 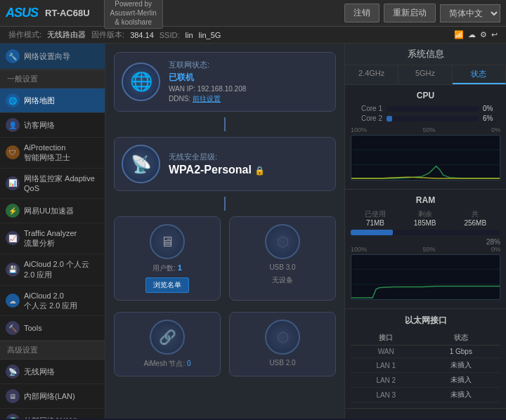 What do you see at coordinates (13, 238) in the screenshot?
I see `traffic-icon: 📈` at bounding box center [13, 238].